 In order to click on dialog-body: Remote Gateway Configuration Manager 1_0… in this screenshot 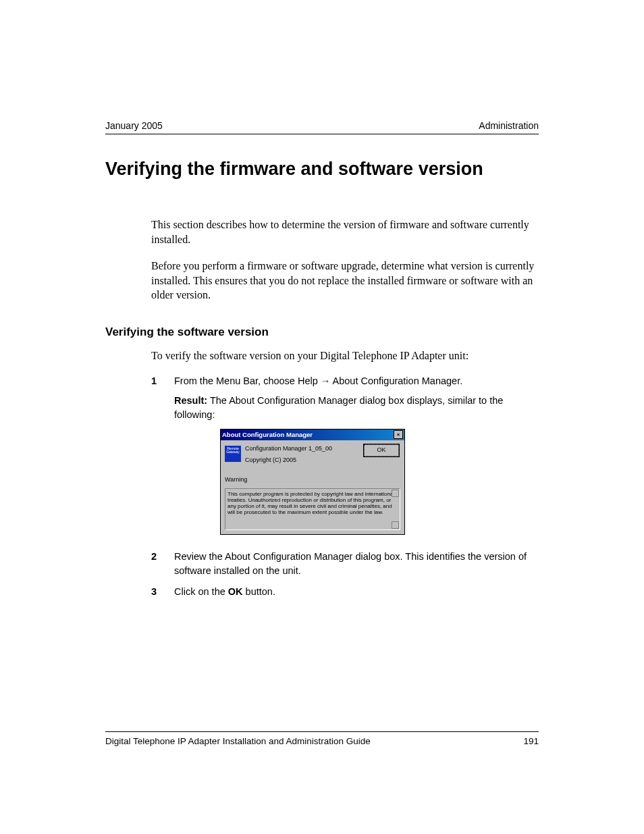, I will do `click(313, 488)`.